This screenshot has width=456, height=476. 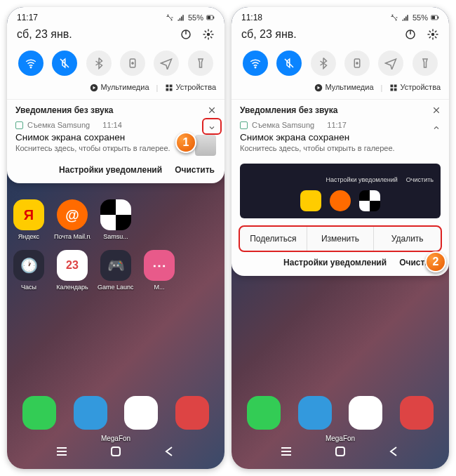 I want to click on notif-title: Снимок экрана сохранен, so click(x=340, y=138).